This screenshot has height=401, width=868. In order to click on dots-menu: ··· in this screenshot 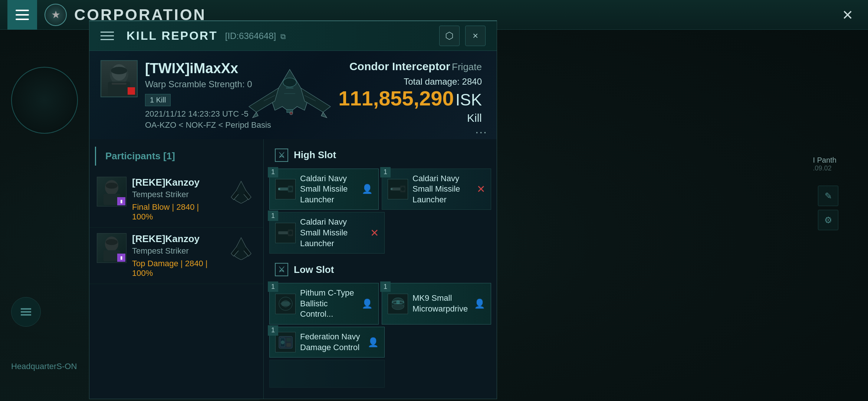, I will do `click(481, 132)`.